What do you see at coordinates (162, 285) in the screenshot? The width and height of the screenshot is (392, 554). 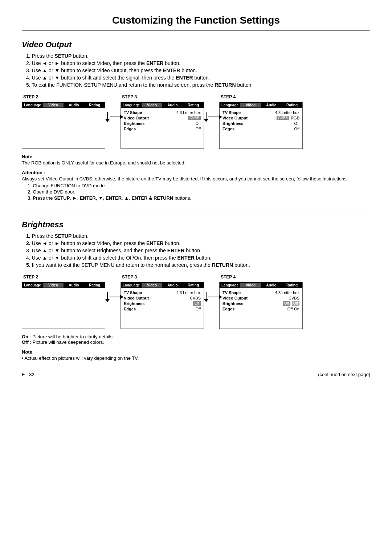 I see `b-step3-bar: Language Video Audio Rating` at bounding box center [162, 285].